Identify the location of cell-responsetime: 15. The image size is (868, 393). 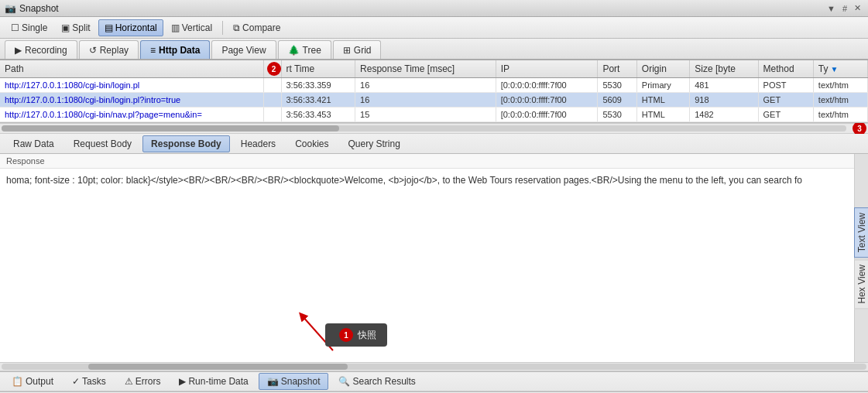
(426, 114).